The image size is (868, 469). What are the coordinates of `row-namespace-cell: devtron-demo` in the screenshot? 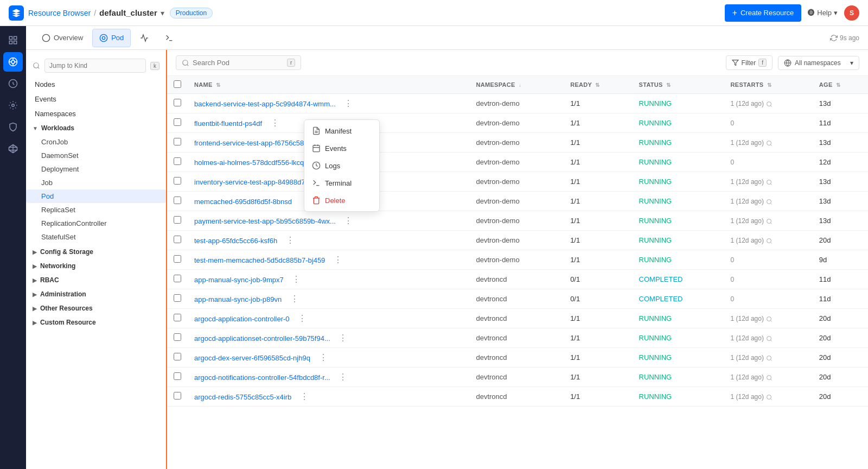 It's located at (516, 260).